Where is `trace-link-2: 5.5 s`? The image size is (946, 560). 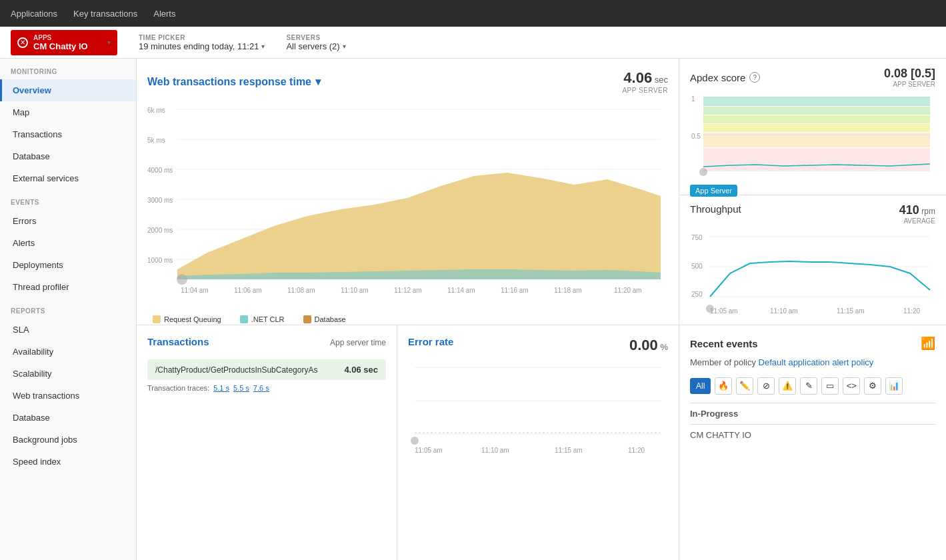 trace-link-2: 5.5 s is located at coordinates (241, 388).